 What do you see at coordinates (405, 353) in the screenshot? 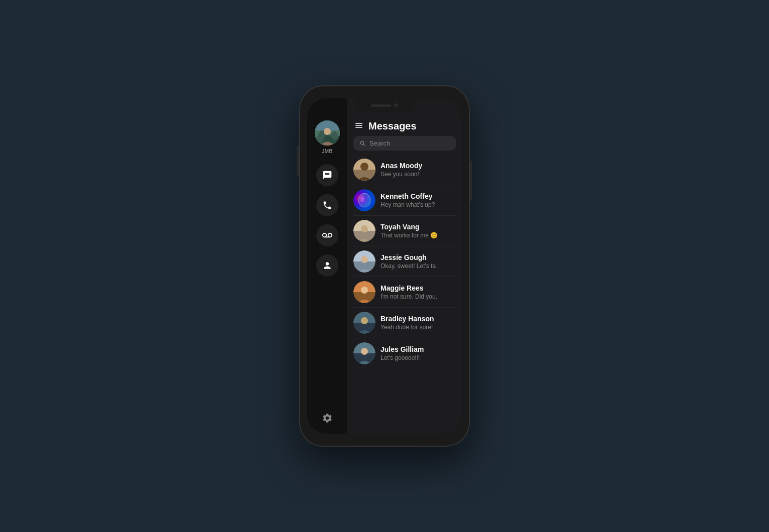
I see `list-item: Jules Gilliam Let's gooooo!!!` at bounding box center [405, 353].